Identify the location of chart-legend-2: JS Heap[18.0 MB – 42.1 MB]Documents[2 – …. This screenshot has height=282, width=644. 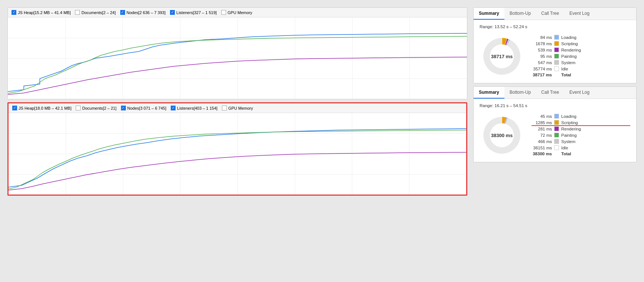
(238, 108).